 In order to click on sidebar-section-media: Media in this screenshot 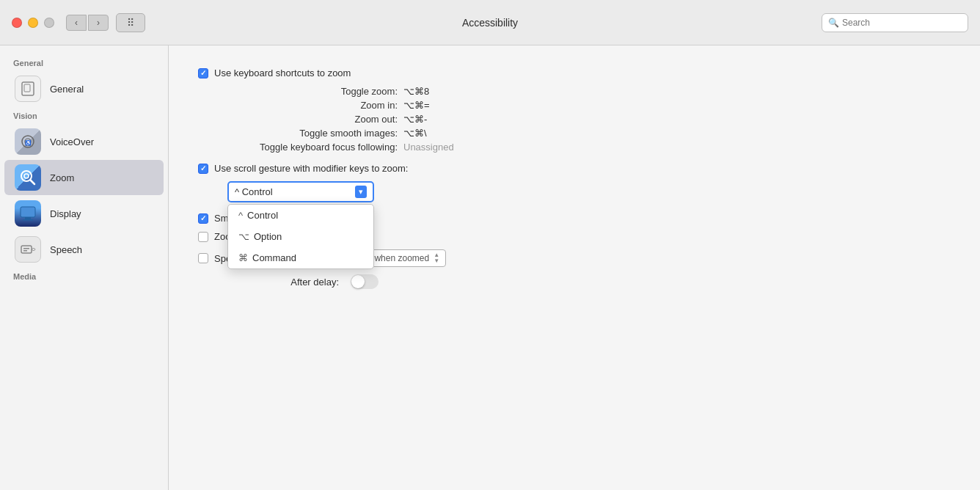, I will do `click(84, 276)`.